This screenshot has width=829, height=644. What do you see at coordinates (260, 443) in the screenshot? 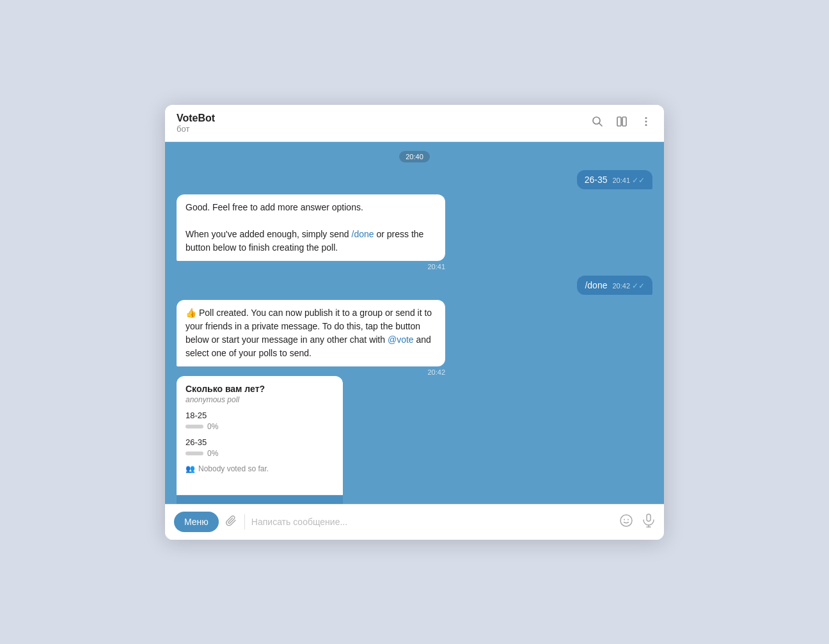
I see `poll-option-label-2: 26-35` at bounding box center [260, 443].